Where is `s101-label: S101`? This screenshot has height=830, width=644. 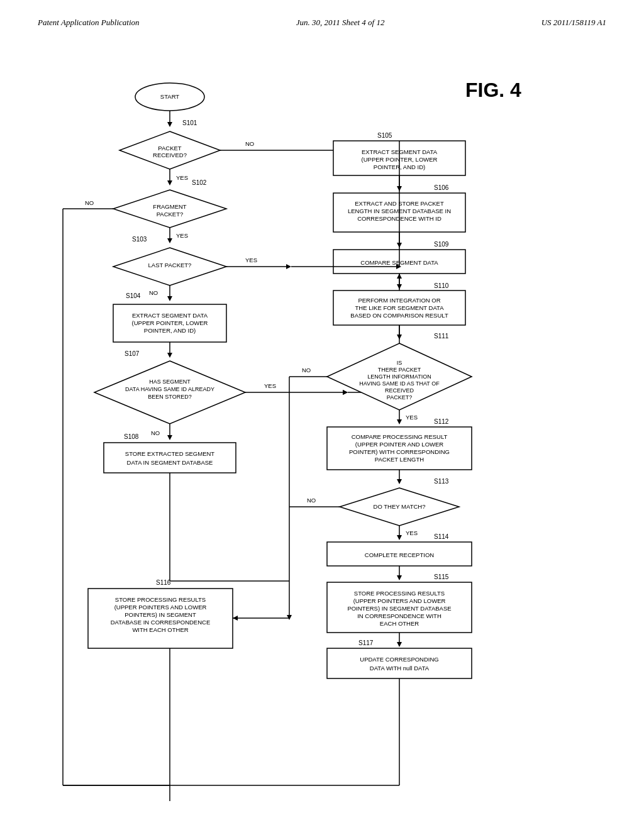
s101-label: S101 is located at coordinates (190, 123).